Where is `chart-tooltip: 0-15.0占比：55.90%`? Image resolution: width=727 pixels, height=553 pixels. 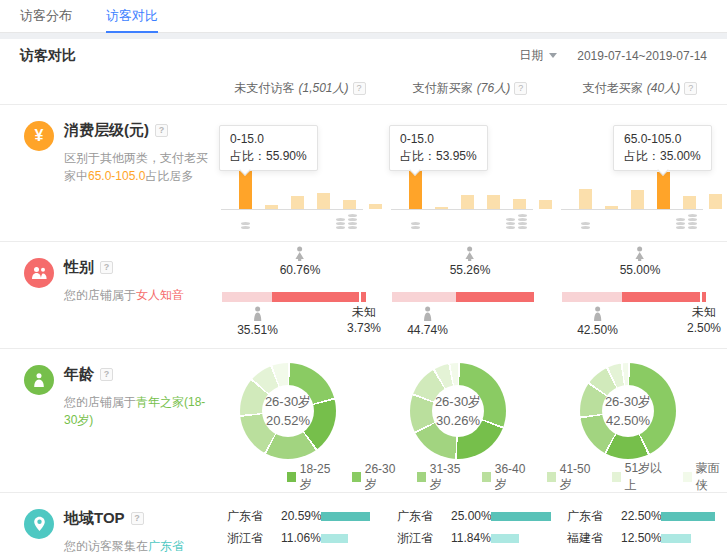
chart-tooltip: 0-15.0占比：55.90% is located at coordinates (268, 148).